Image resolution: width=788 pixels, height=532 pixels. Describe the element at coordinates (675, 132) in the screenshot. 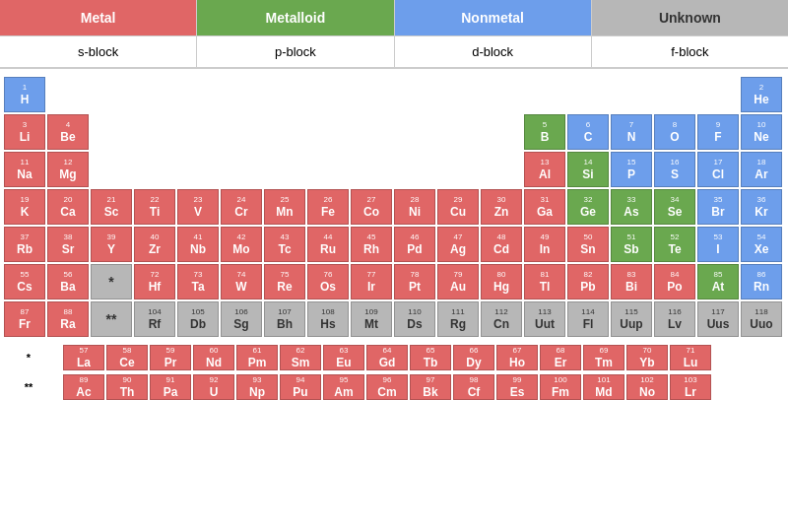

I see `element-O: 8O` at that location.